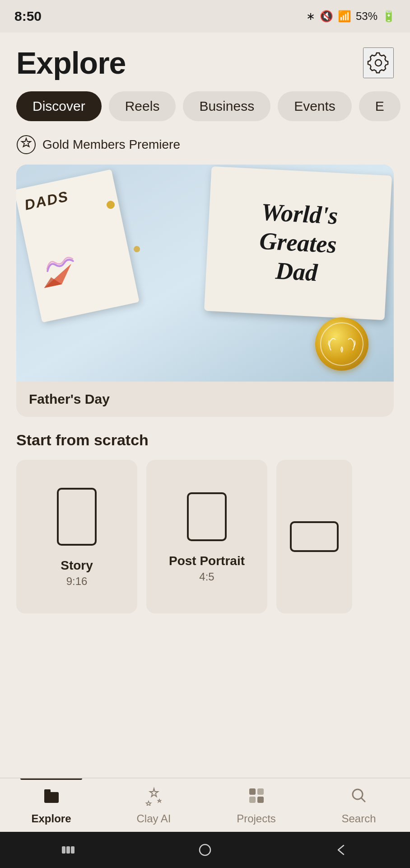 This screenshot has width=410, height=868. What do you see at coordinates (28, 16) in the screenshot?
I see `status-time: 8:50` at bounding box center [28, 16].